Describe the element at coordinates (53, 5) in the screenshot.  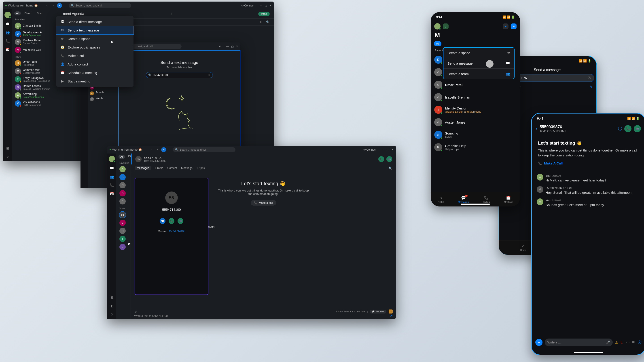
I see `nav-fwd-icon: ›` at that location.